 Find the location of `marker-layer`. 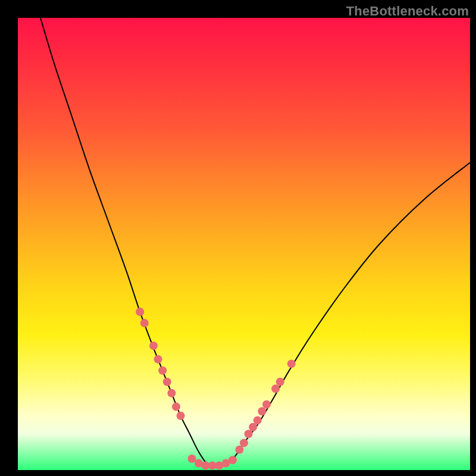

marker-layer is located at coordinates (215, 389).